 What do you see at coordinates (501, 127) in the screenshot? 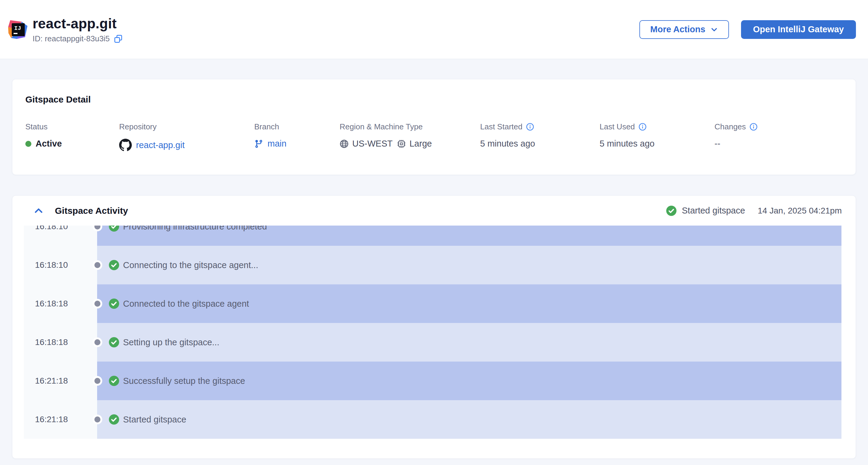
I see `last-started-label: Last Started` at bounding box center [501, 127].